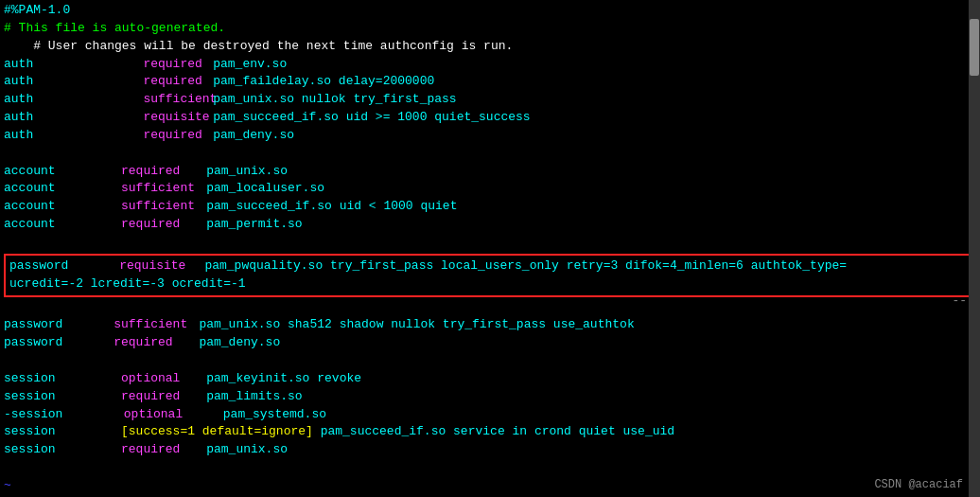 This screenshot has width=980, height=497. What do you see at coordinates (114, 28) in the screenshot?
I see `comment-autogenerated-text: # This file is auto-generated.` at bounding box center [114, 28].